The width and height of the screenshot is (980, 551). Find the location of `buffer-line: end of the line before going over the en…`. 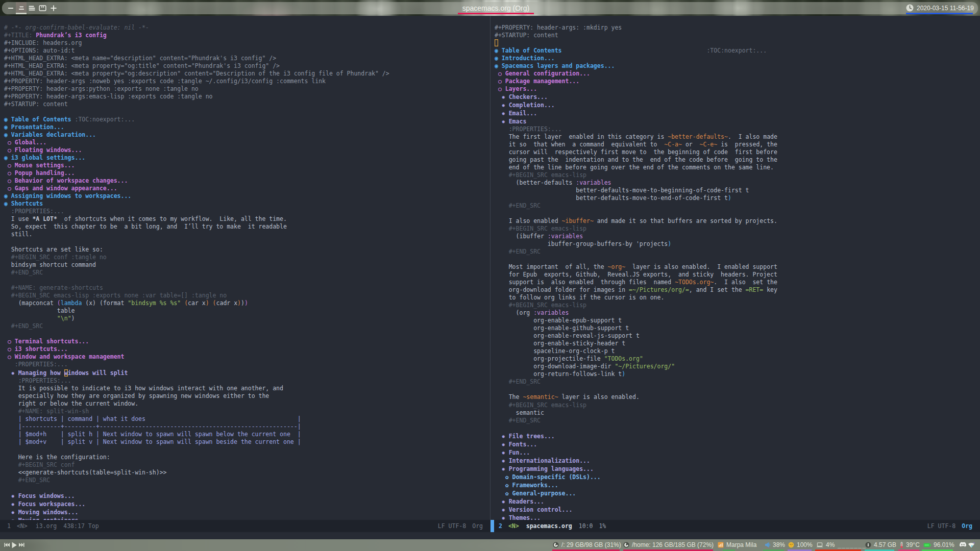

buffer-line: end of the line before going over the en… is located at coordinates (737, 167).